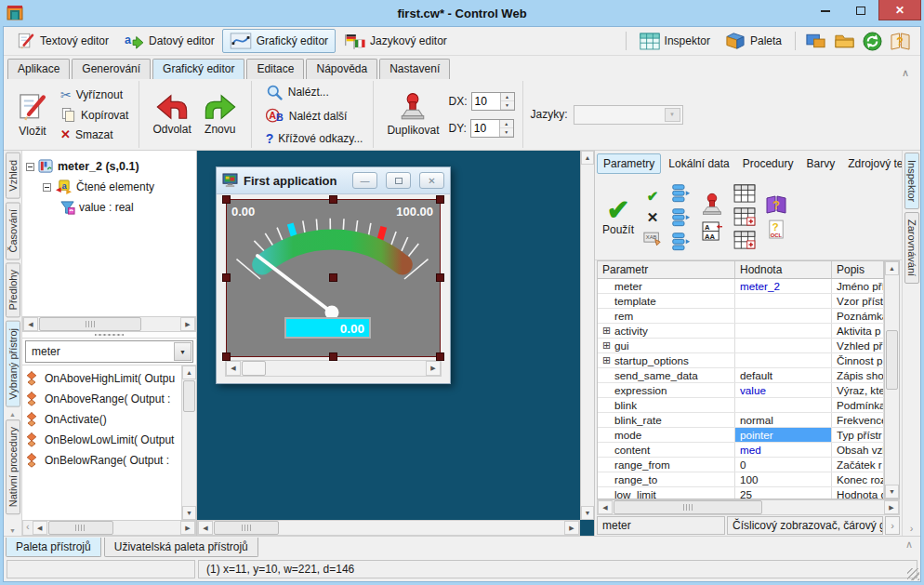 This screenshot has width=924, height=585. What do you see at coordinates (333, 368) in the screenshot?
I see `fwin-hscrollbar: ◀ ▶` at bounding box center [333, 368].